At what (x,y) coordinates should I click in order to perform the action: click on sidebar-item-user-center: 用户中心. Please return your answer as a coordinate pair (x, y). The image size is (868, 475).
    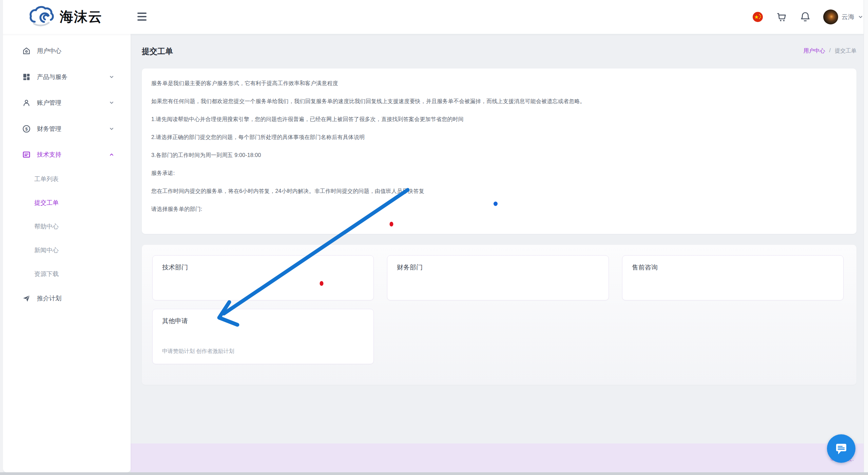
    Looking at the image, I should click on (67, 51).